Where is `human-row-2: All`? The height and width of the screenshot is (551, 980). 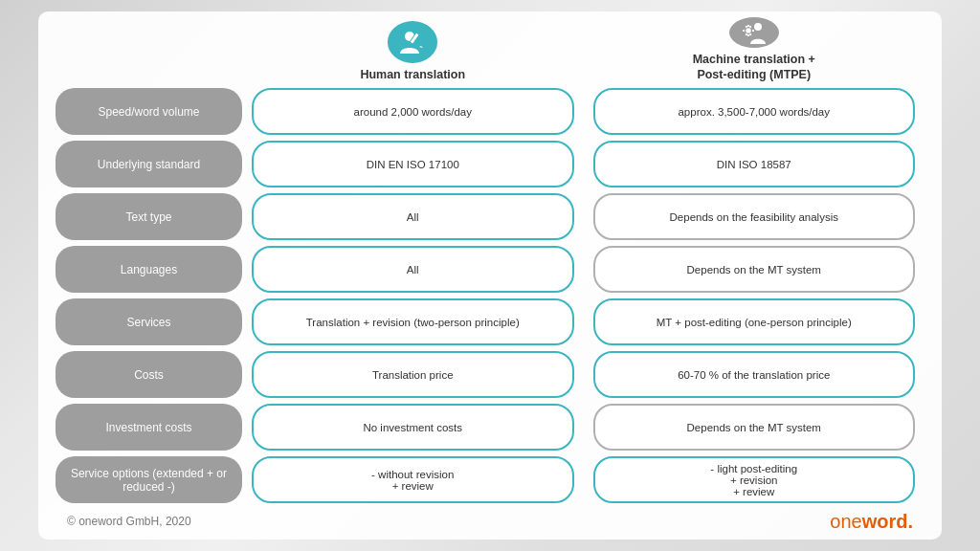
human-row-2: All is located at coordinates (413, 216).